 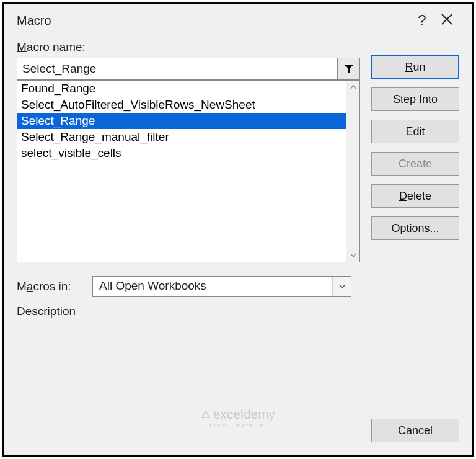 I want to click on scrollbar, so click(x=353, y=171).